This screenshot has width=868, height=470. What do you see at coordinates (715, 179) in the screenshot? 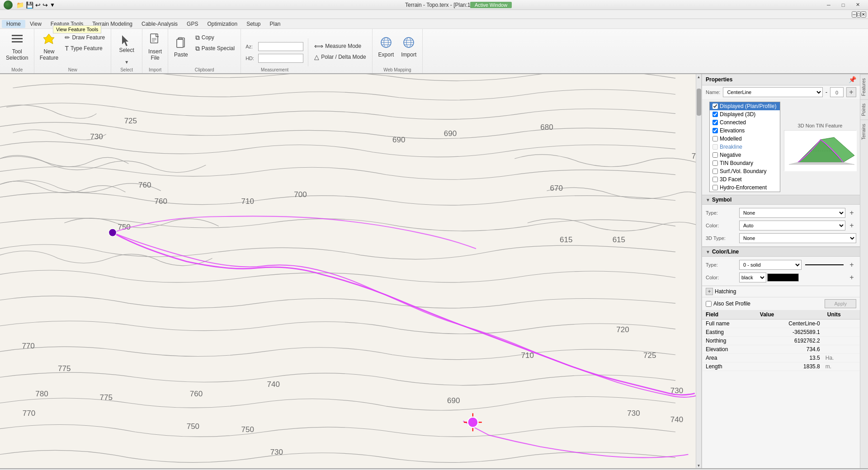
I see `checkbox-3d-facet` at bounding box center [715, 179].